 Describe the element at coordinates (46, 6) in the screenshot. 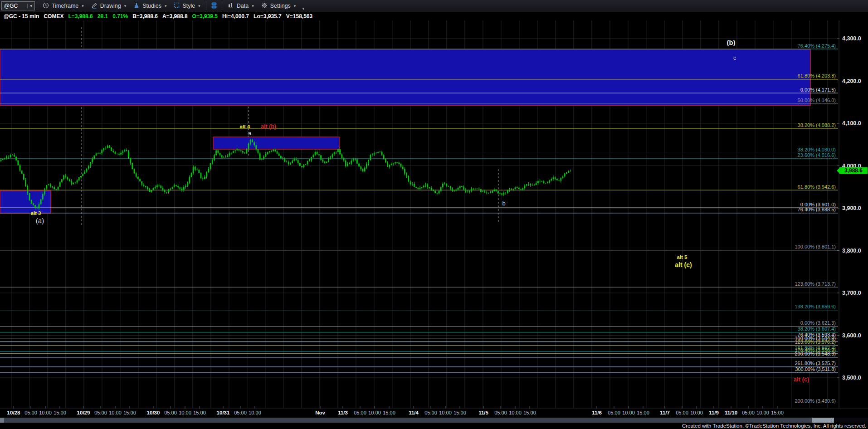

I see `clock-icon` at that location.